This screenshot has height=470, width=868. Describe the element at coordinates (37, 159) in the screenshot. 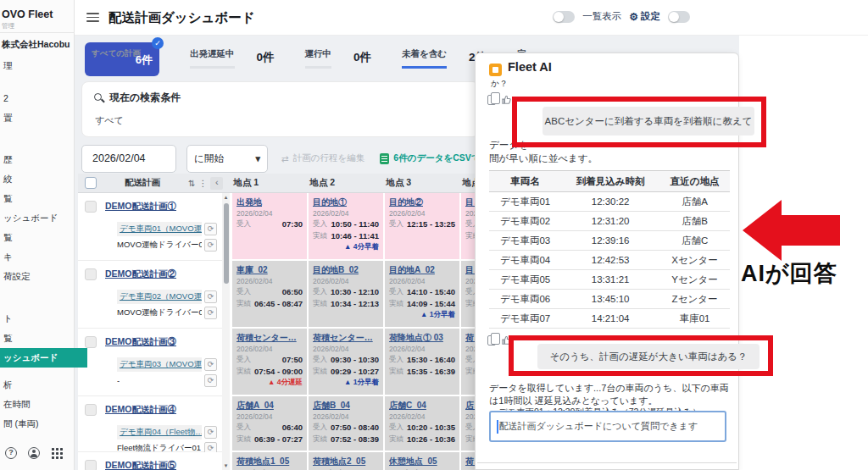

I see `sidebar-item: 歴` at that location.